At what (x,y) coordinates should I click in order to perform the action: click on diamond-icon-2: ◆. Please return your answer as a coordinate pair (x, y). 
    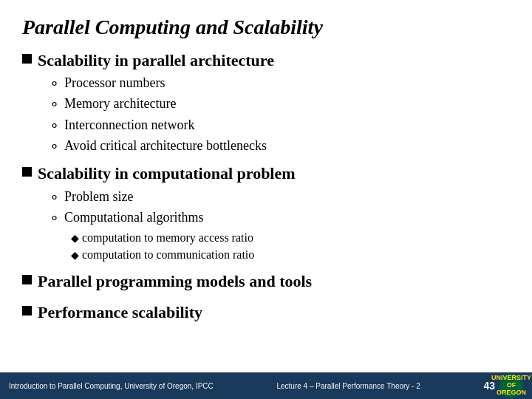
    Looking at the image, I should click on (75, 256).